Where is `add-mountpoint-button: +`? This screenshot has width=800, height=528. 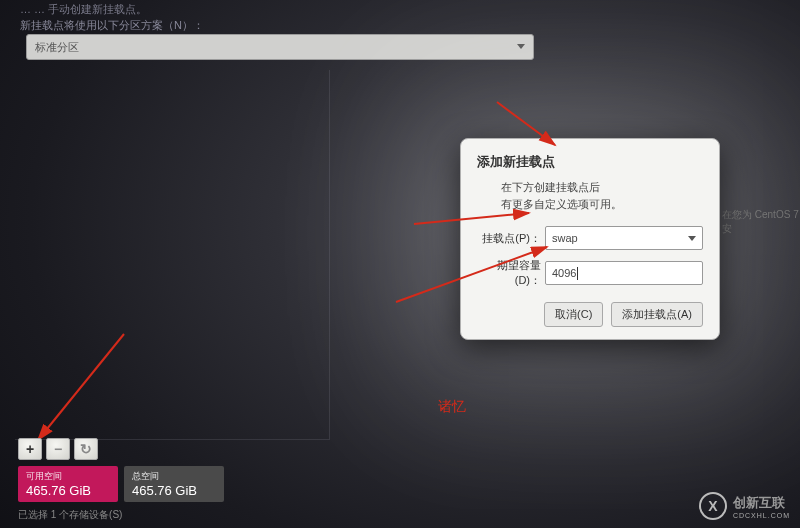 add-mountpoint-button: + is located at coordinates (30, 449).